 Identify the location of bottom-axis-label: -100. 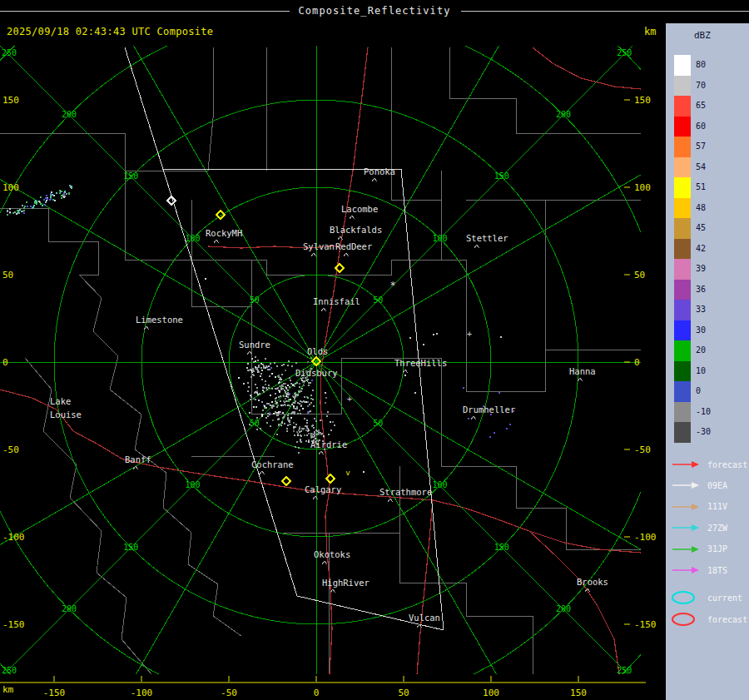
(141, 693).